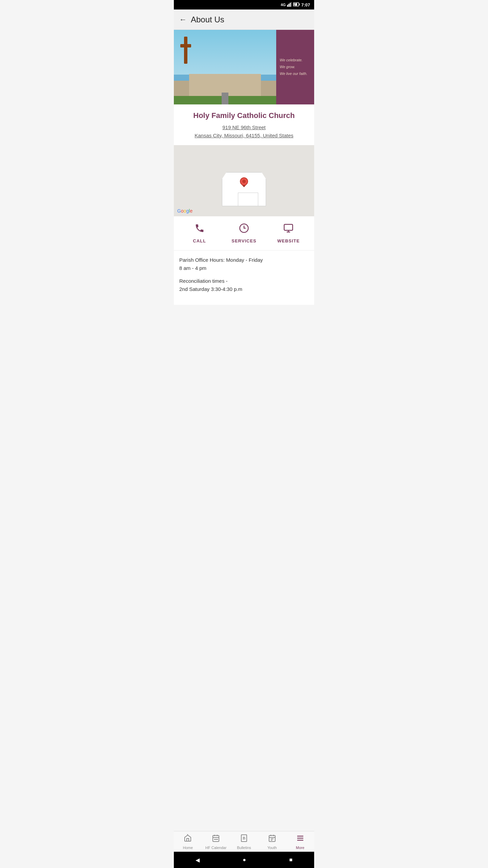 The width and height of the screenshot is (488, 868). I want to click on map-section: Google, so click(244, 181).